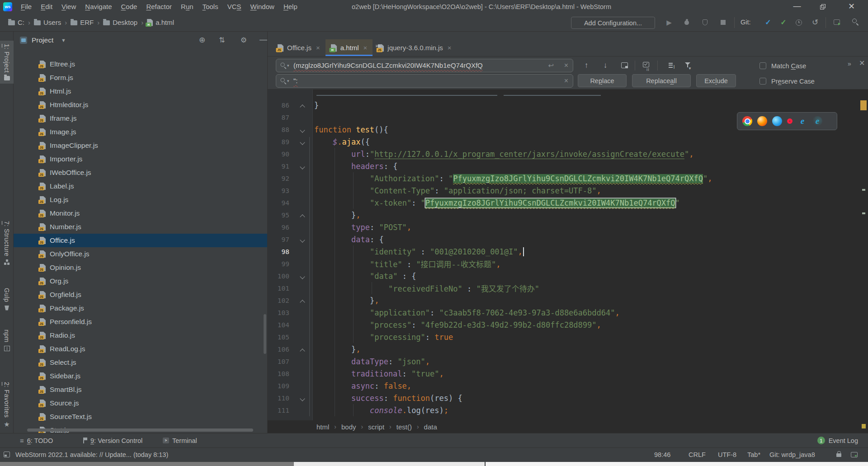 This screenshot has width=868, height=466. Describe the element at coordinates (662, 455) in the screenshot. I see `caret-position: 98:46` at that location.